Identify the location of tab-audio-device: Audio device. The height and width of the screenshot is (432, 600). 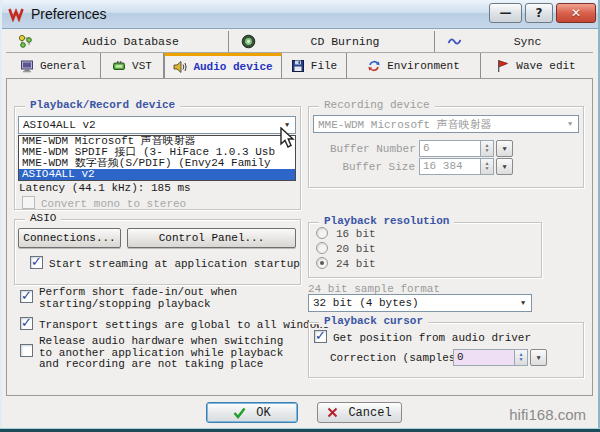
(223, 66).